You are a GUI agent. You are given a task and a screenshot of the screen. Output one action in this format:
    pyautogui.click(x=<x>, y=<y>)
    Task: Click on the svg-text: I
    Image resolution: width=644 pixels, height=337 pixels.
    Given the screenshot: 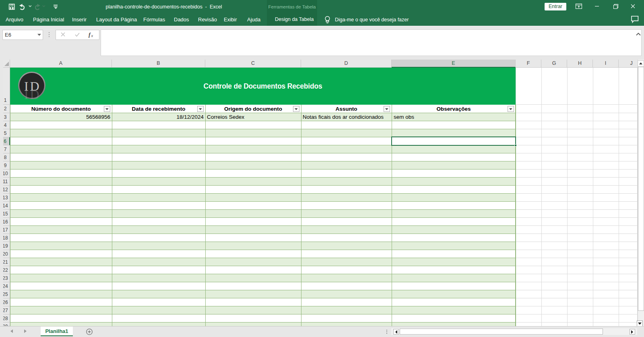 What is the action you would take?
    pyautogui.click(x=27, y=94)
    